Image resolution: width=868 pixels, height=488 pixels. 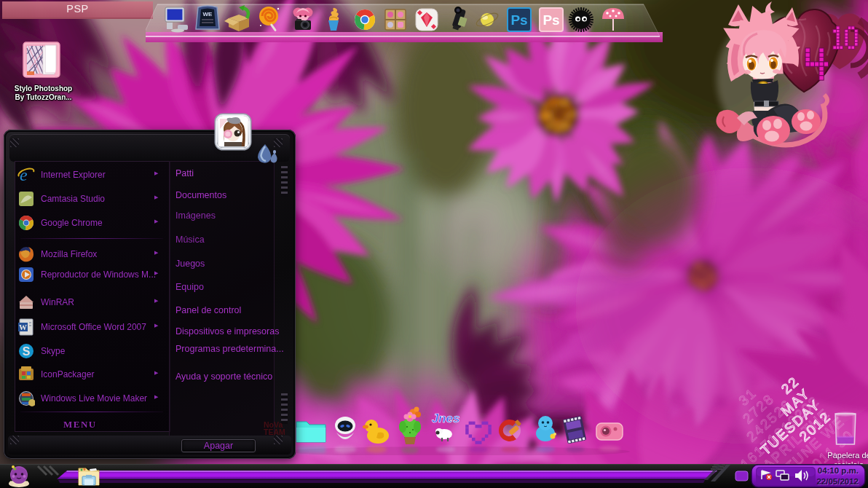 I want to click on svg-text: 04:10 p.m., so click(x=838, y=471).